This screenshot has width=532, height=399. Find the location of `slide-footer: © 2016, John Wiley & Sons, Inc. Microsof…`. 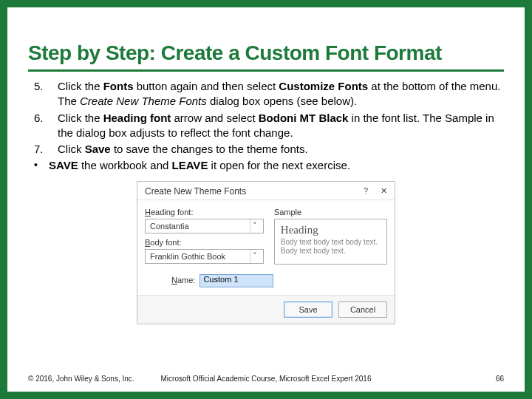

slide-footer: © 2016, John Wiley & Sons, Inc. Microsof… is located at coordinates (266, 378).